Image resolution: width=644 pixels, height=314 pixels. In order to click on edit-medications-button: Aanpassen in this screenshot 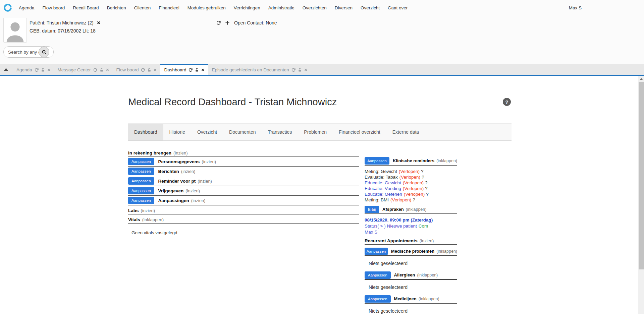, I will do `click(378, 299)`.